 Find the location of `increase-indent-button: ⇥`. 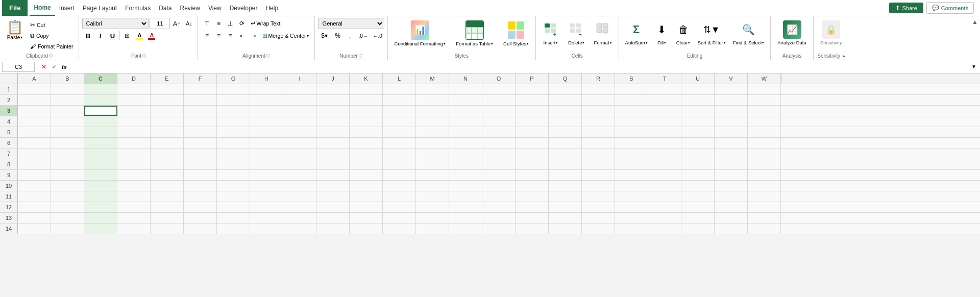

increase-indent-button: ⇥ is located at coordinates (254, 36).